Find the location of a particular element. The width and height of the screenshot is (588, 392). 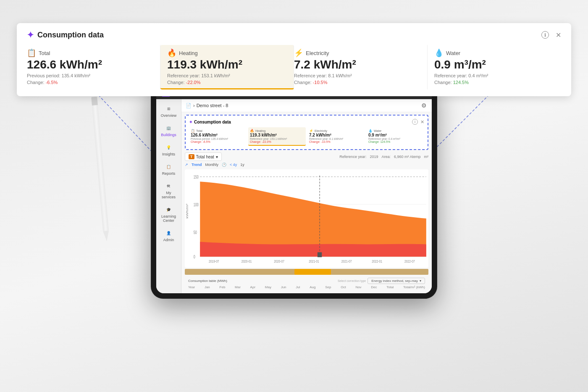

svg-text: 2022-07 is located at coordinates (410, 261).